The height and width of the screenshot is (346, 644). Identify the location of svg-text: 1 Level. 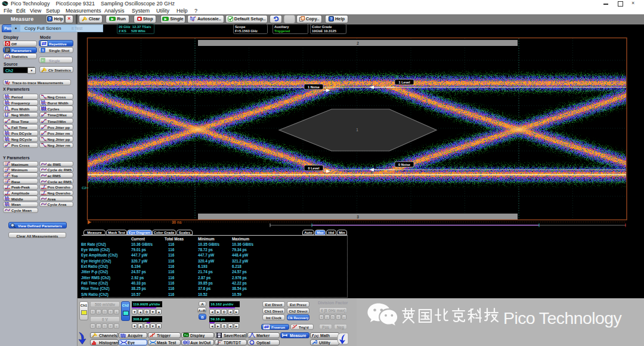
(404, 82).